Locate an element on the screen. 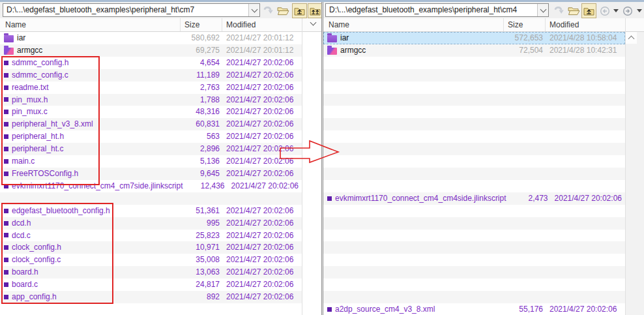 The width and height of the screenshot is (644, 315). left-column-modified: Modified is located at coordinates (261, 25).